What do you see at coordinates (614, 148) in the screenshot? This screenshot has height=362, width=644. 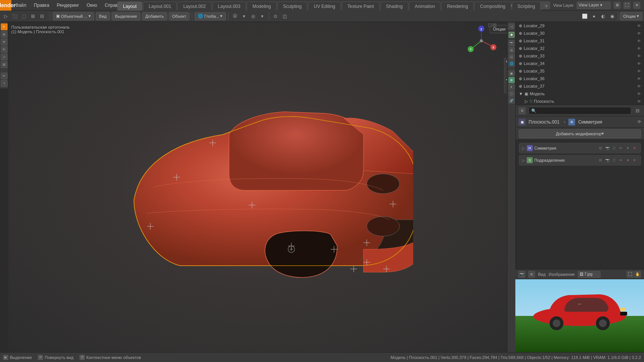 I see `sym-render-icon: ⬡` at bounding box center [614, 148].